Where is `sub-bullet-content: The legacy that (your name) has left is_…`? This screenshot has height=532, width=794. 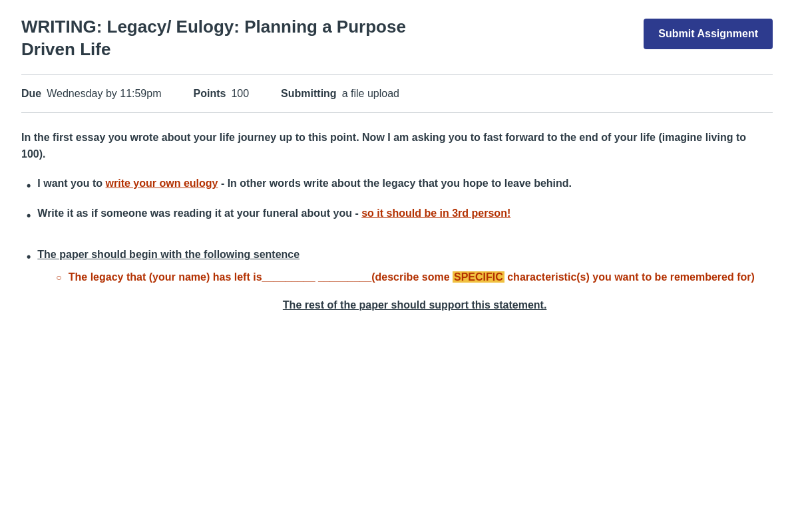
sub-bullet-content: The legacy that (your name) has left is_… is located at coordinates (411, 277).